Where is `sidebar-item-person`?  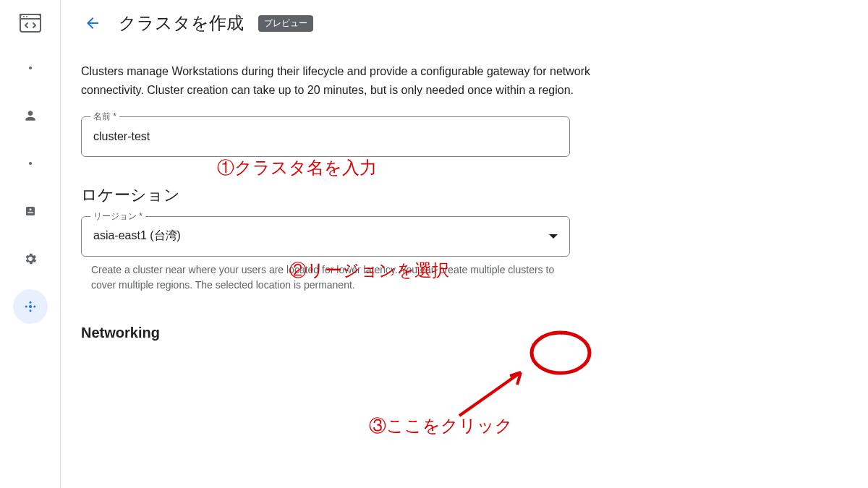 sidebar-item-person is located at coordinates (30, 116).